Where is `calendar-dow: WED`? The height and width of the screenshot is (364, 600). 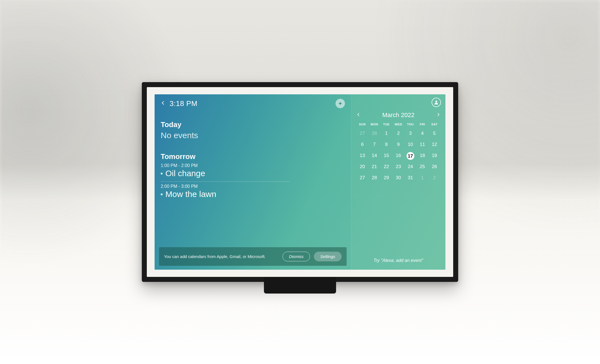 calendar-dow: WED is located at coordinates (399, 124).